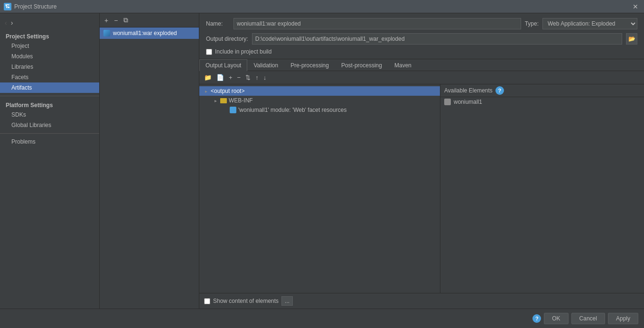 This screenshot has width=644, height=328. Describe the element at coordinates (207, 301) in the screenshot. I see `show-content-checkbox` at that location.